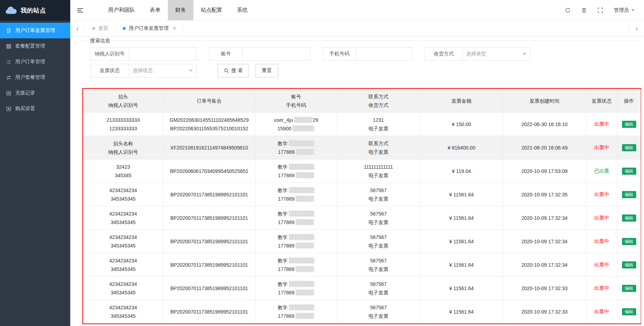 The width and height of the screenshot is (644, 326). What do you see at coordinates (150, 28) in the screenshot?
I see `tab-invoice-management: 用户订单发票管理 ×` at bounding box center [150, 28].